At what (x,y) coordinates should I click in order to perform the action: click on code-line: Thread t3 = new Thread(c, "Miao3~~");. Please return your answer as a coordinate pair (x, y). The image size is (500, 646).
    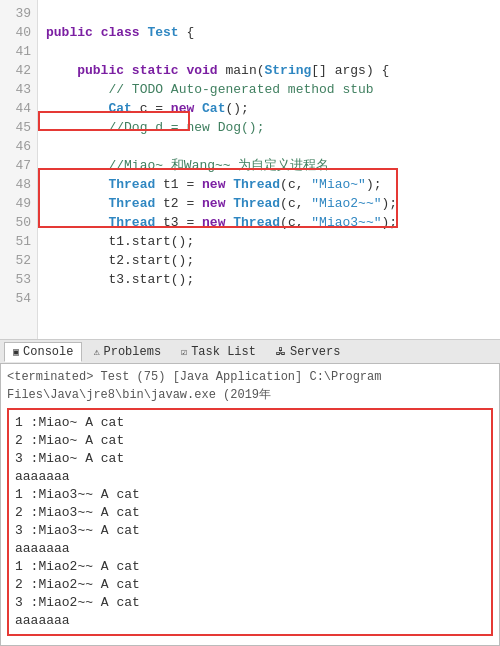
    Looking at the image, I should click on (269, 222).